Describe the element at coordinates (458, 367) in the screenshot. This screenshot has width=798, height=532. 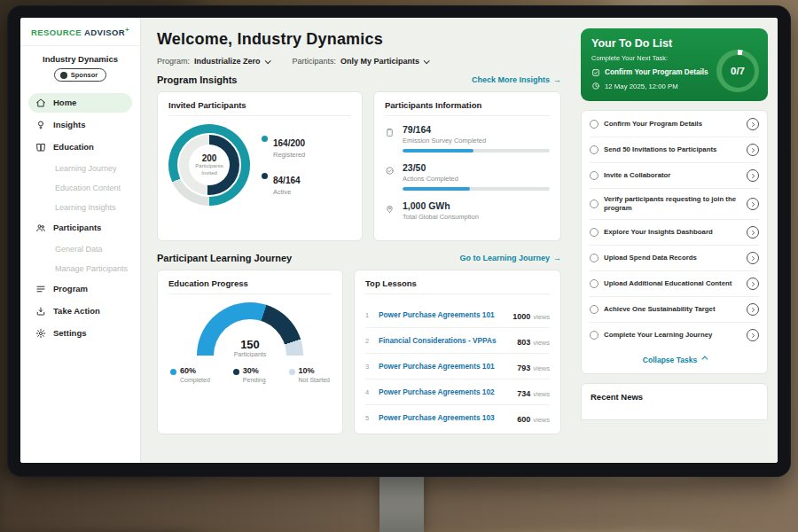
I see `lesson-row: 3 Power Purchase Agreements 101 793views` at that location.